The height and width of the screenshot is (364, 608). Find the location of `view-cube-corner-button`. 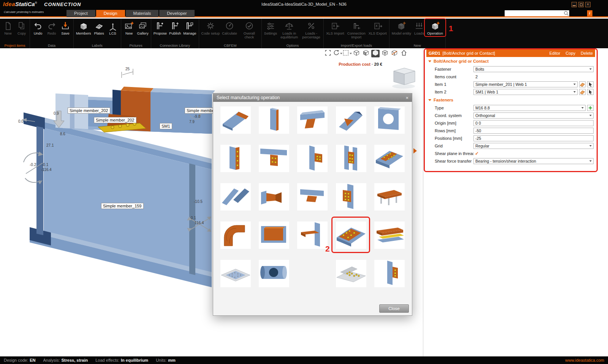

view-cube-corner-button is located at coordinates (356, 54).